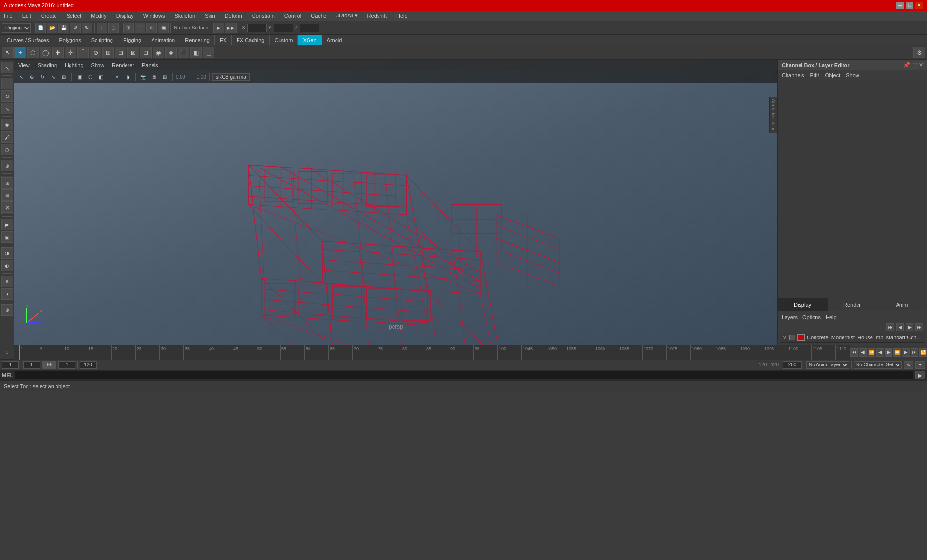 The height and width of the screenshot is (560, 927). I want to click on vp-light-btn: ☀, so click(117, 77).